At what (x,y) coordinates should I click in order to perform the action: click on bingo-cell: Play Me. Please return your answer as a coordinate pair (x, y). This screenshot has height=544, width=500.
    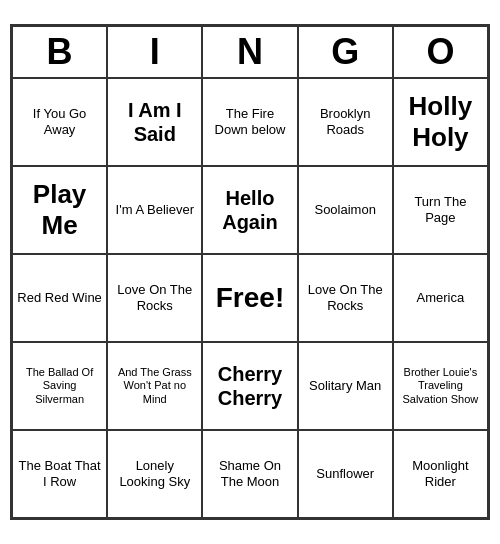
    Looking at the image, I should click on (60, 210).